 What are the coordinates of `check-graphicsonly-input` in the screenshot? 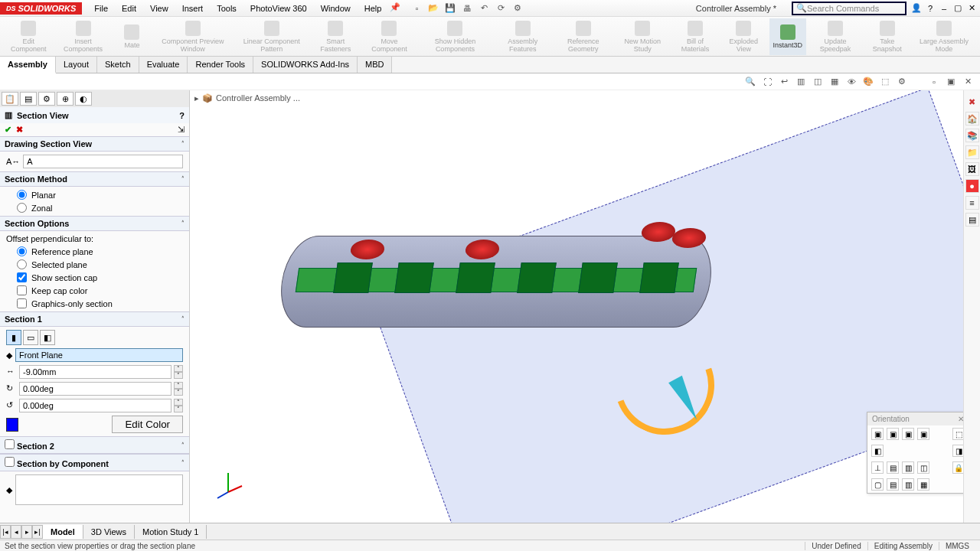 It's located at (21, 303).